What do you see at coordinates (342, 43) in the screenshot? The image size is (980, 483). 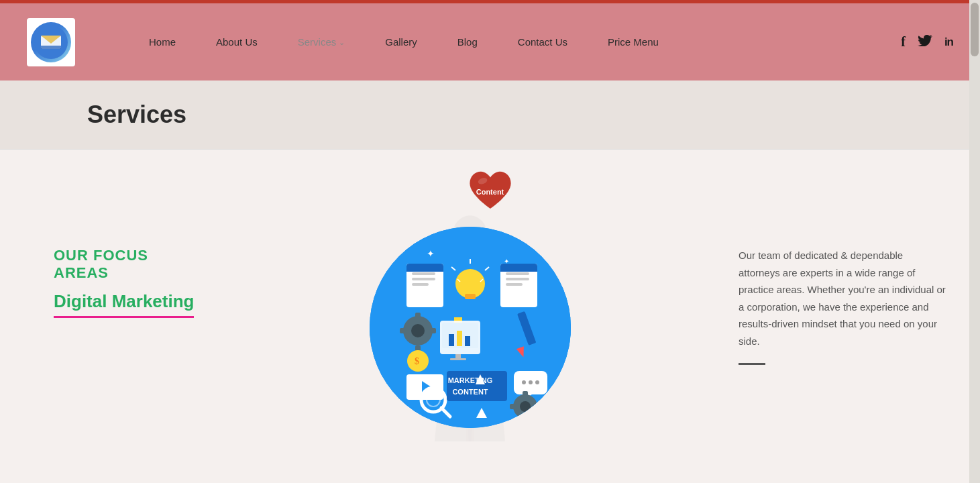 I see `chevron-down-icon: ⌄` at bounding box center [342, 43].